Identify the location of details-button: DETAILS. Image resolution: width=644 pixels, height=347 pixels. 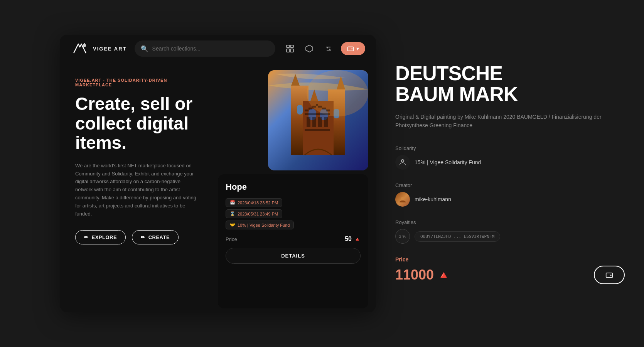
(293, 256).